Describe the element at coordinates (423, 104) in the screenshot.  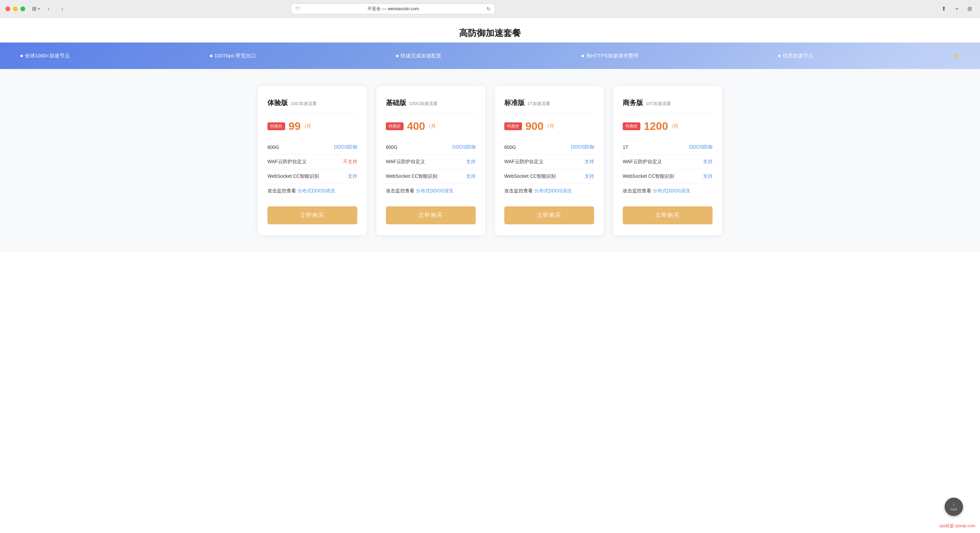
I see `plan-traffic-1: 100G加速流量` at that location.